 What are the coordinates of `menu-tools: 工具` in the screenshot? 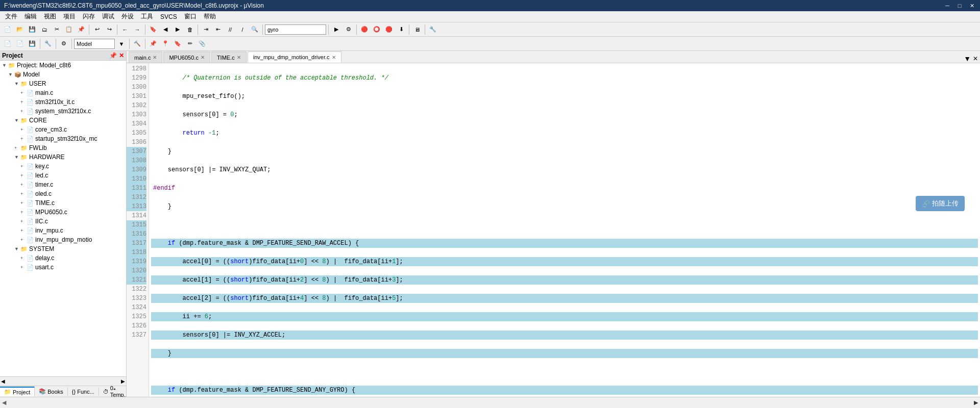 It's located at (147, 16).